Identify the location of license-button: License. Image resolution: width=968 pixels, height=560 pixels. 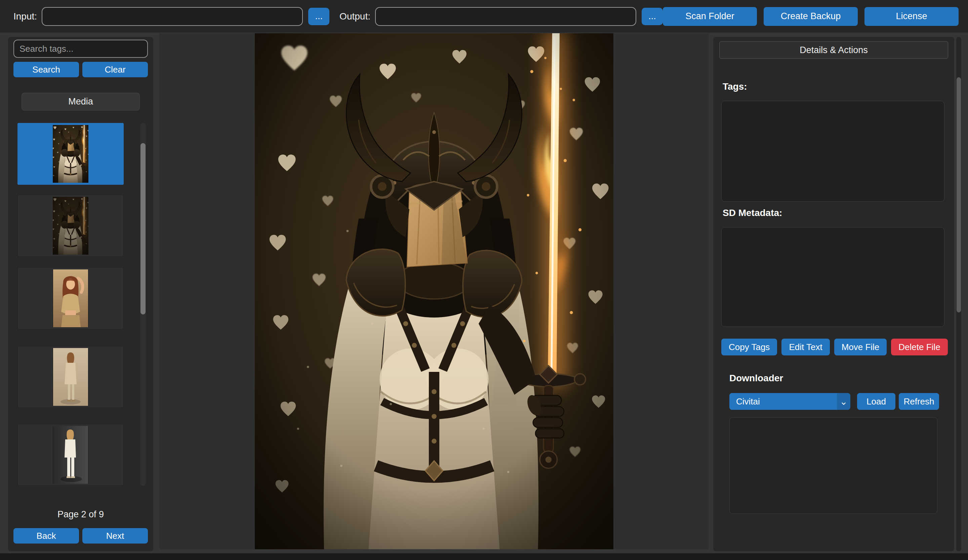
(912, 16).